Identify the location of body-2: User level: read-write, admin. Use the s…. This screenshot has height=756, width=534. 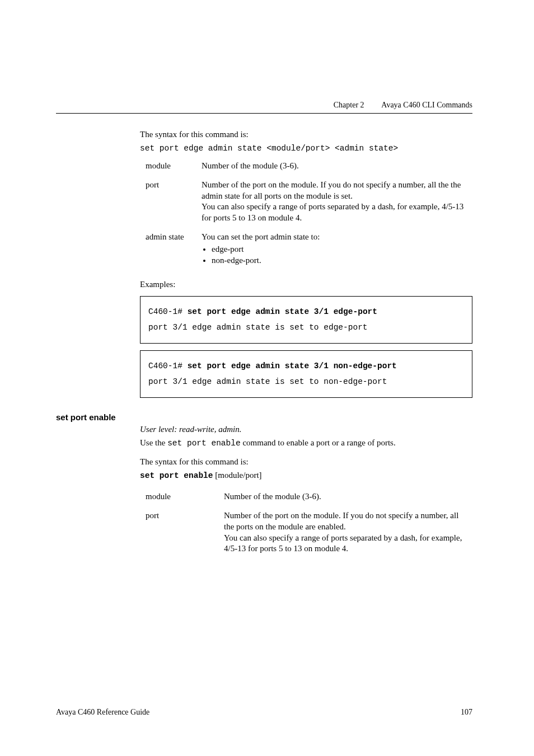
(306, 492).